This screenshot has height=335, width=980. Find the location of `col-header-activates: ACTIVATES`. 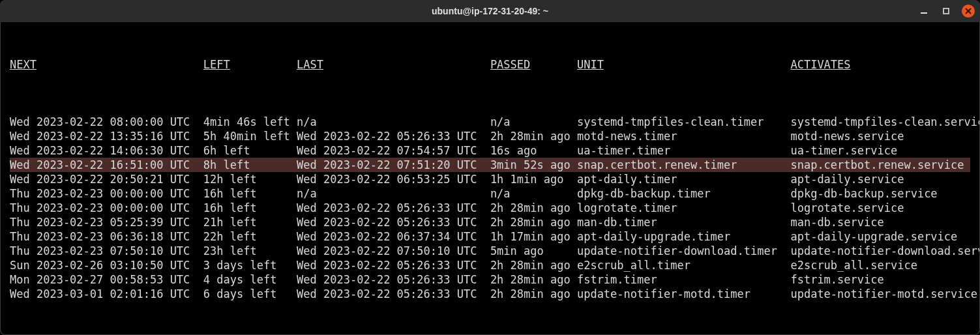

col-header-activates: ACTIVATES is located at coordinates (820, 65).